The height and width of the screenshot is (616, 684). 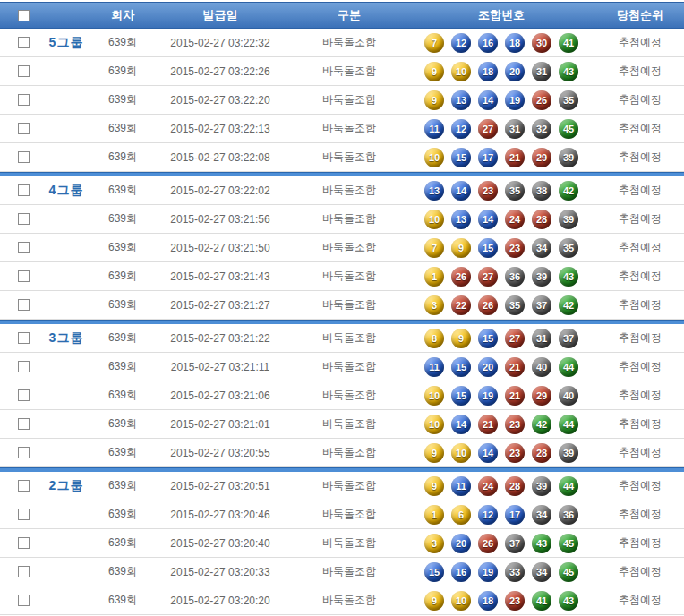 I want to click on header-category: 구분, so click(x=349, y=15).